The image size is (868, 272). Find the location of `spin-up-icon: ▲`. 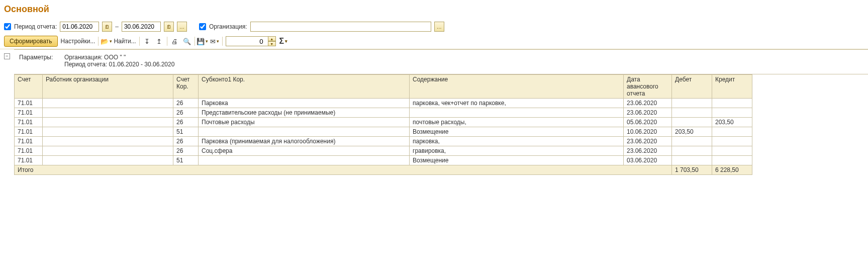

spin-up-icon: ▲ is located at coordinates (272, 39).